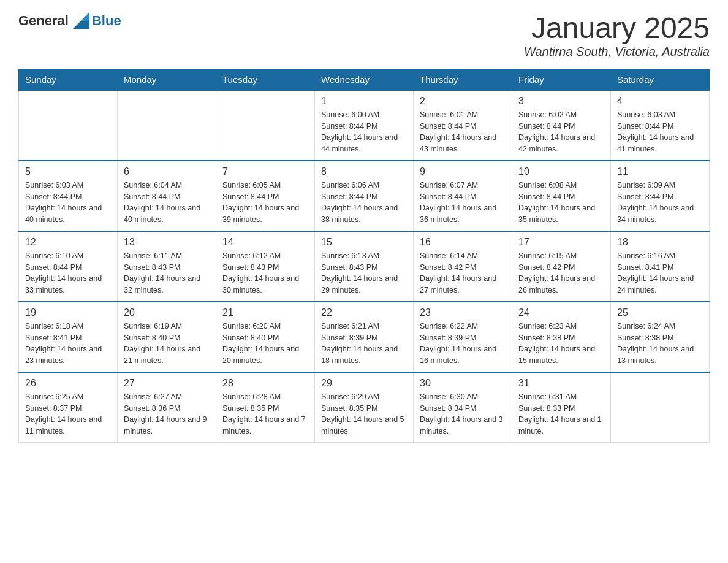 The height and width of the screenshot is (563, 728). Describe the element at coordinates (660, 313) in the screenshot. I see `day-number: 25` at that location.